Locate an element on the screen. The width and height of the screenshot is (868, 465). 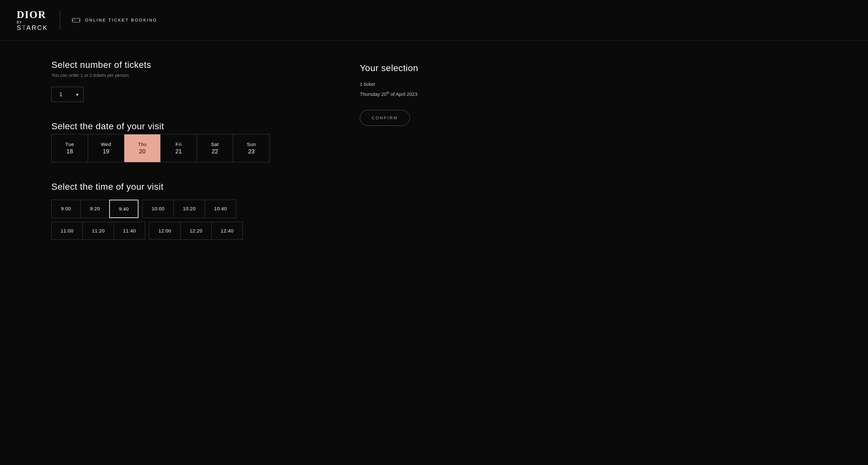
date-day: Sat is located at coordinates (215, 144).